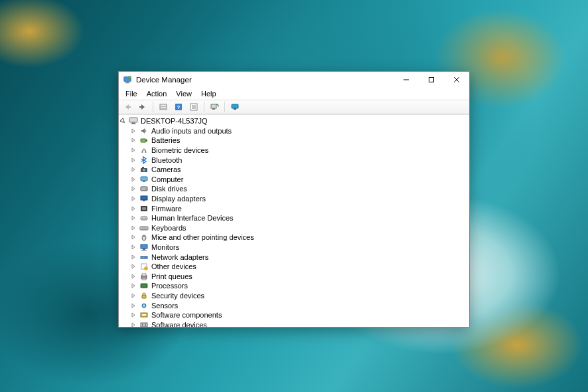 Image resolution: width=588 pixels, height=392 pixels. I want to click on tree-node: Audio inputs and outputs, so click(295, 132).